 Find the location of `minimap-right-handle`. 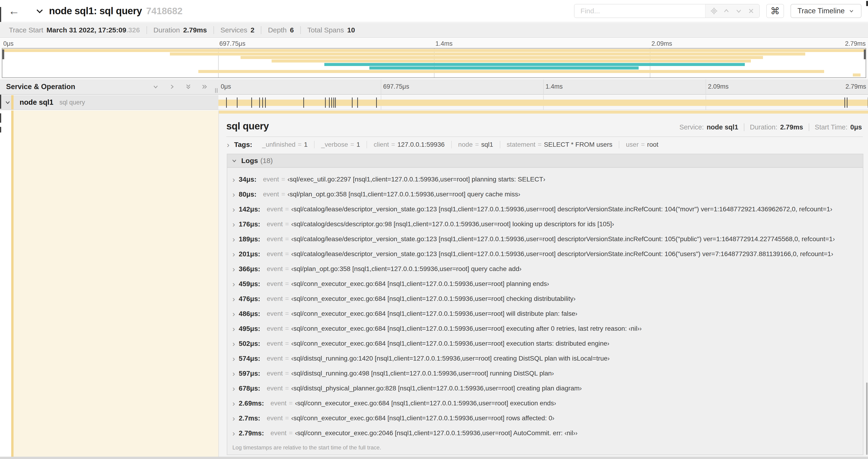

minimap-right-handle is located at coordinates (865, 55).